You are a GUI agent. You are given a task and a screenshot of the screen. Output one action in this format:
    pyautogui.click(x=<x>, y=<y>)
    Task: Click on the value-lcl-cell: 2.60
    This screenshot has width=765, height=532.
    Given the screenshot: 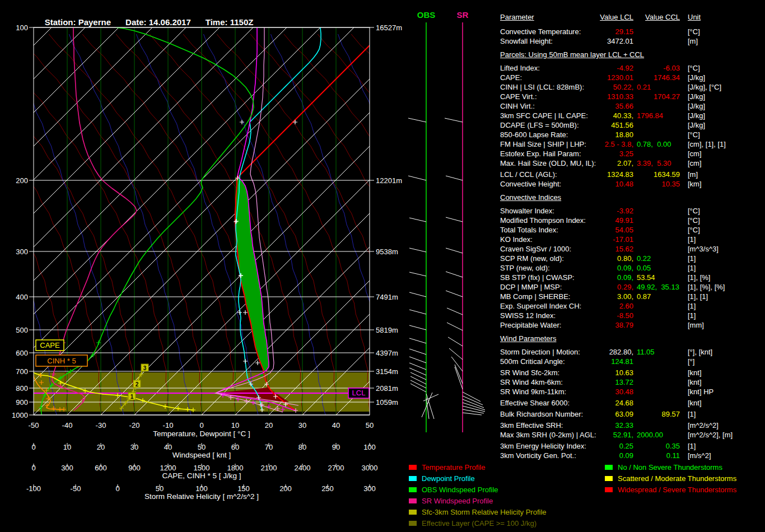 What is the action you would take?
    pyautogui.click(x=567, y=306)
    